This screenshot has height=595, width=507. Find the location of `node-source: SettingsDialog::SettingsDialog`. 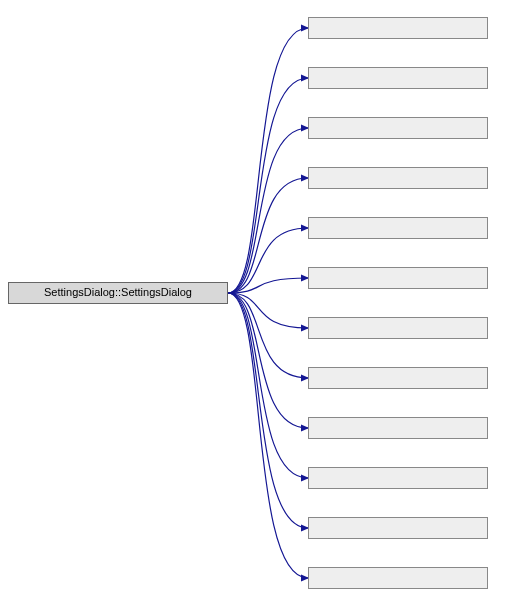

node-source: SettingsDialog::SettingsDialog is located at coordinates (118, 293).